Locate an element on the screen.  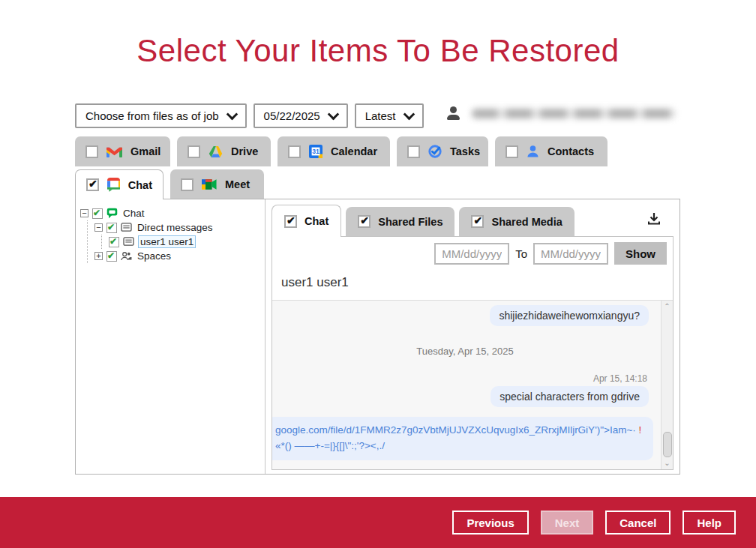
chat-icon is located at coordinates (114, 184).